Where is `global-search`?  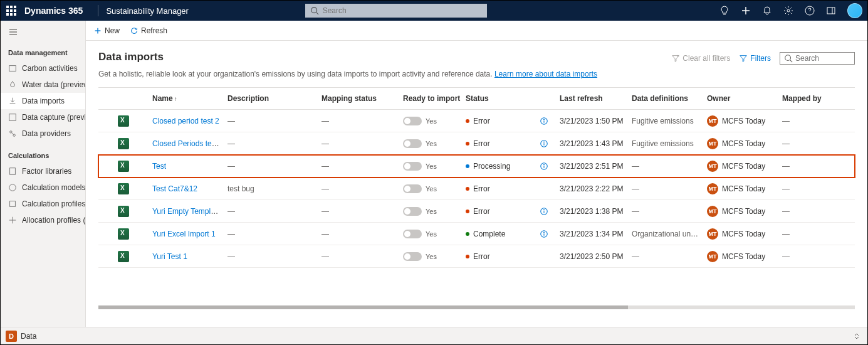
global-search is located at coordinates (396, 11).